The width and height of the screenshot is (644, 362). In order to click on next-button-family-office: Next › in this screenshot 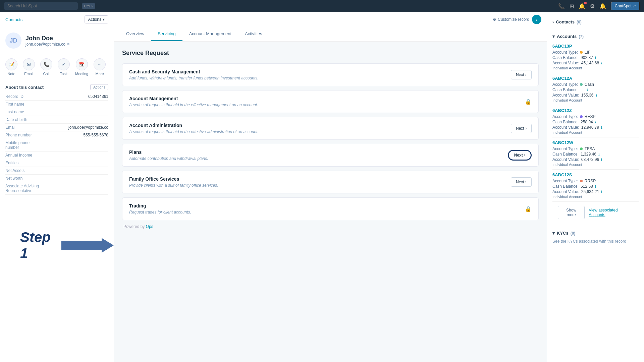, I will do `click(521, 182)`.